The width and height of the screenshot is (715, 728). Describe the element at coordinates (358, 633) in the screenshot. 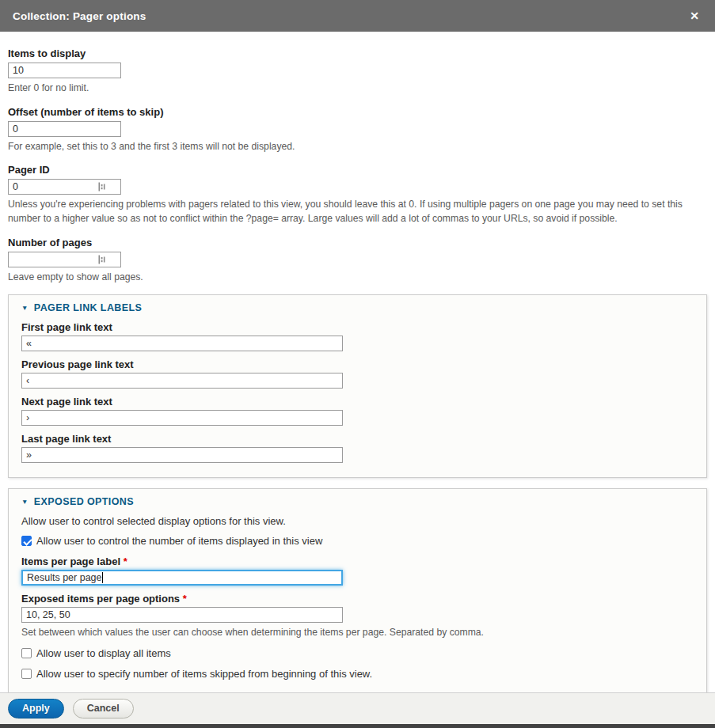

I see `exposed-items-options-help: Set between which values the user can ch…` at that location.